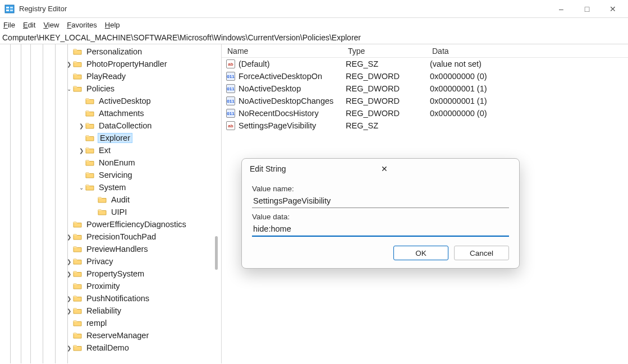 This screenshot has height=364, width=628. Describe the element at coordinates (117, 249) in the screenshot. I see `tree-label: PreviewHandlers` at that location.